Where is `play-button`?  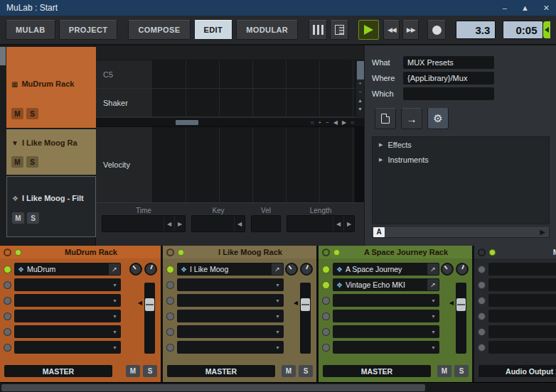 play-button is located at coordinates (368, 30).